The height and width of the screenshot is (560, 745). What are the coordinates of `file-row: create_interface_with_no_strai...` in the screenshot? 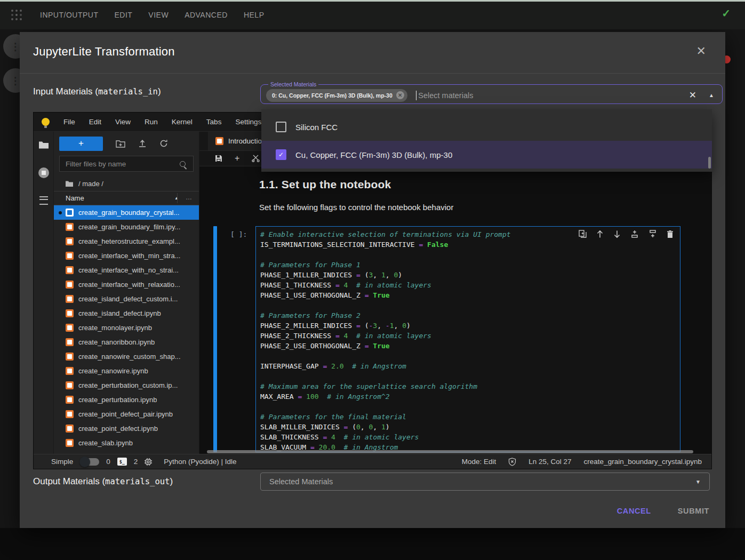 It's located at (126, 270).